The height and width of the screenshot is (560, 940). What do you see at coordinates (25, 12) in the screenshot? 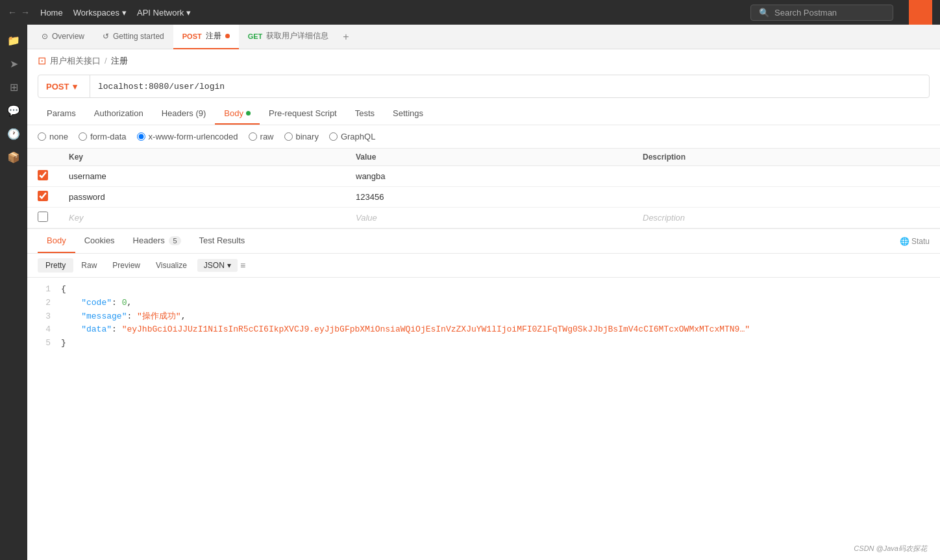
I see `forward-button: →` at bounding box center [25, 12].